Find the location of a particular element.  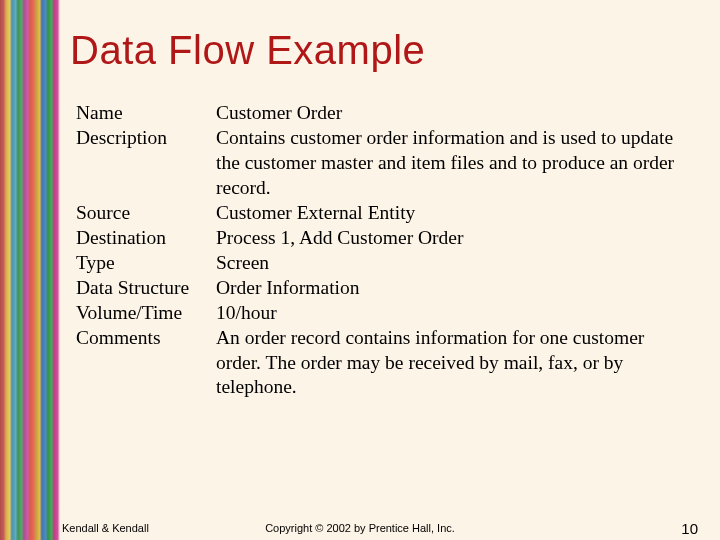

field-value: Screen is located at coordinates (453, 264).